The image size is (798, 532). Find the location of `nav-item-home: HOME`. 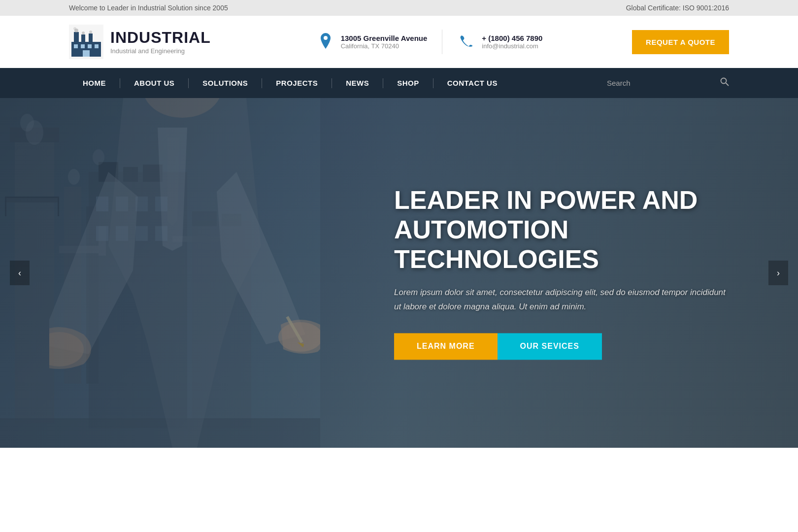

nav-item-home: HOME is located at coordinates (95, 83).